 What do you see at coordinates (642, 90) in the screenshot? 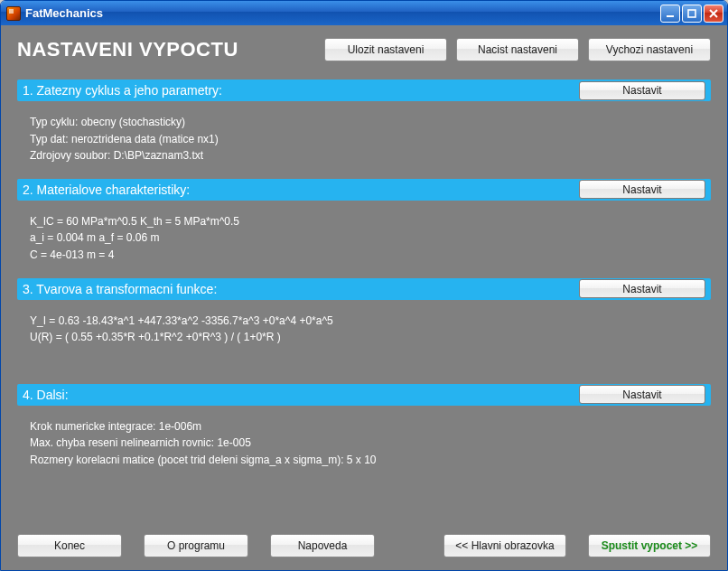
I see `section-1-configure-button: Nastavit` at bounding box center [642, 90].